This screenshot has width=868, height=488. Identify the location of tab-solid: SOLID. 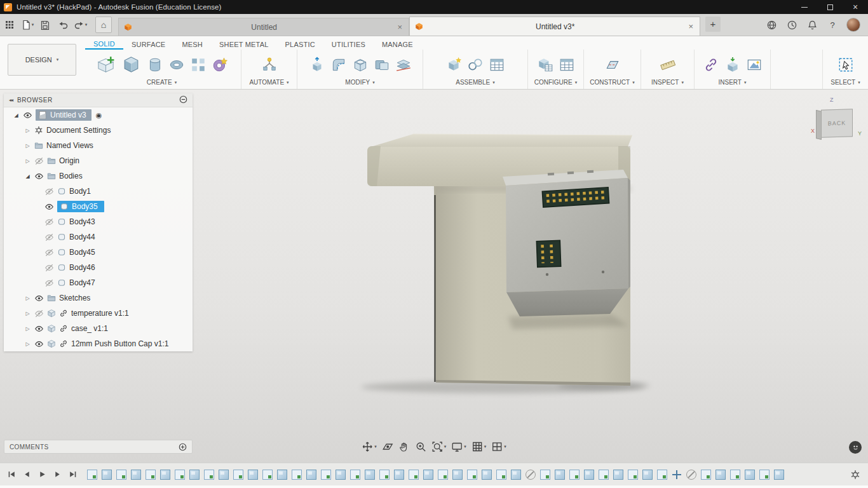
(104, 43).